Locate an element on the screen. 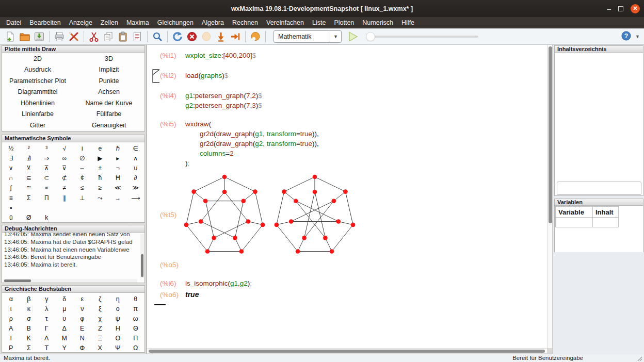 This screenshot has width=644, height=362. draw-button-f-llfarbe: Füllfarbe is located at coordinates (109, 114).